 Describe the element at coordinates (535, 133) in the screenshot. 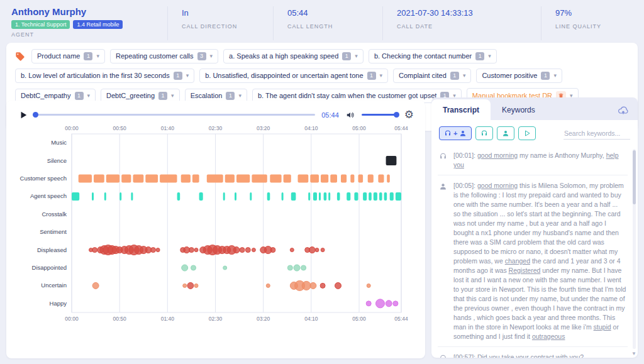

I see `transcript-controls: +` at that location.